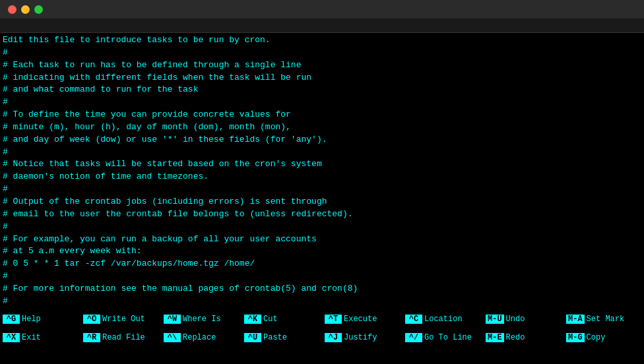 The height and width of the screenshot is (364, 644). Describe the element at coordinates (362, 319) in the screenshot. I see `shortcut-item: ^TExecute` at that location.